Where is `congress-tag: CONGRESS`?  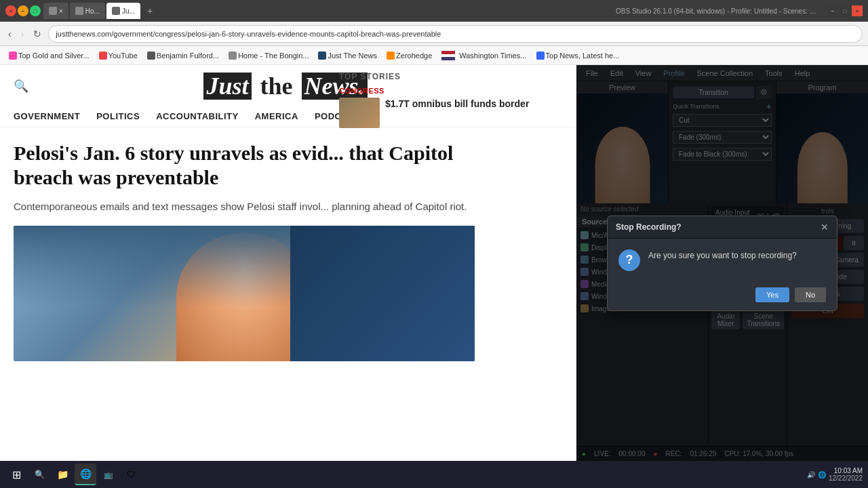
congress-tag: CONGRESS is located at coordinates (454, 91).